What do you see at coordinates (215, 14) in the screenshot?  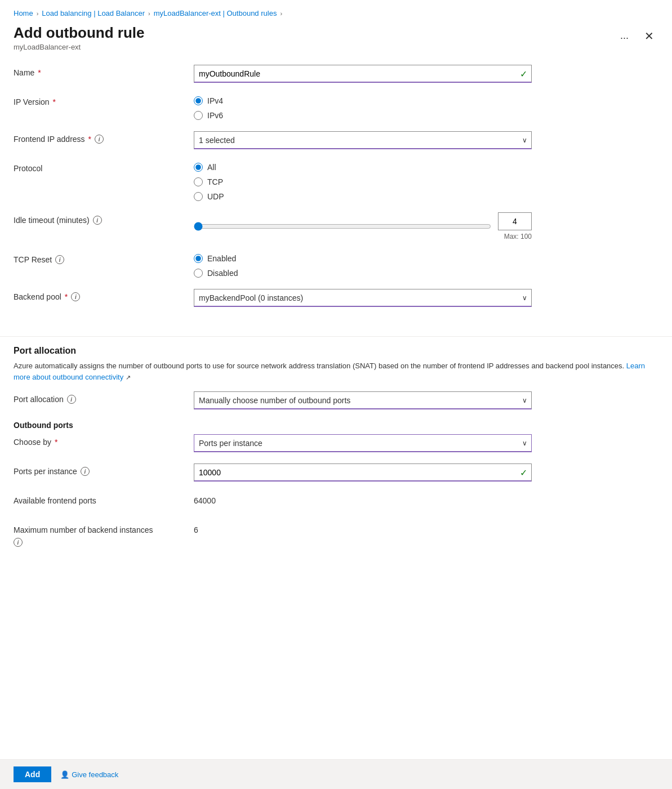 I see `breadcrumb-outbound-rules: myLoadBalancer-ext | Outbound rules` at bounding box center [215, 14].